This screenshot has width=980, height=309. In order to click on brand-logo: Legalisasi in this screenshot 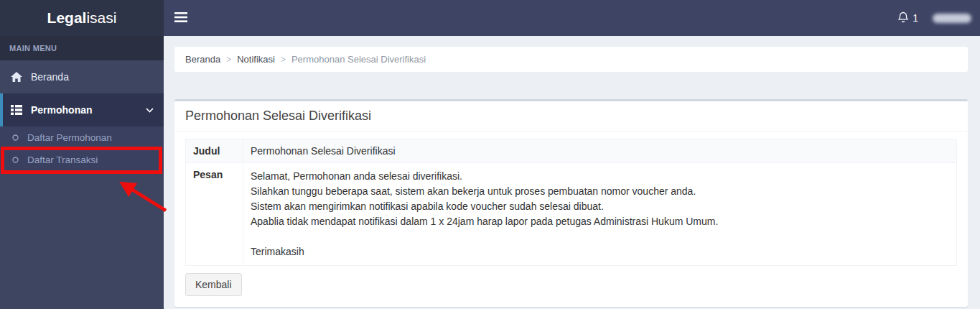, I will do `click(82, 18)`.